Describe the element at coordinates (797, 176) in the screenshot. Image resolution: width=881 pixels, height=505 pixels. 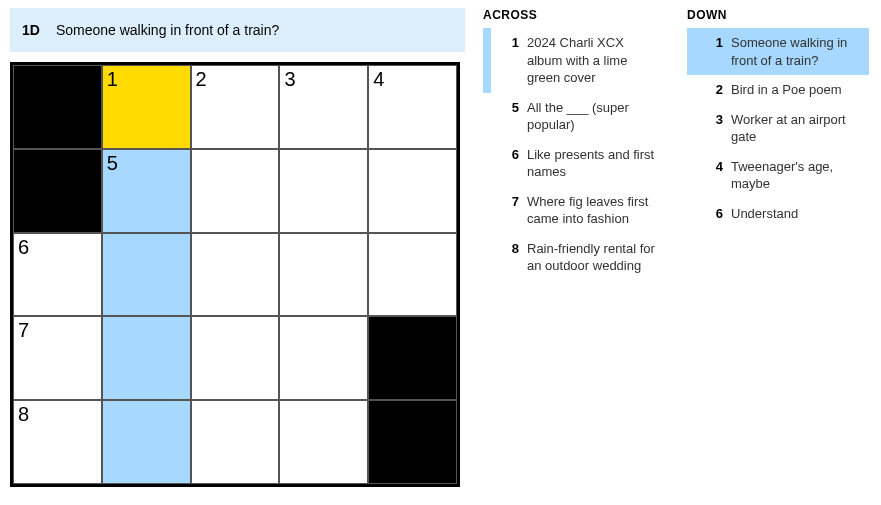
I see `clue-text: Tweenager's age, maybe` at that location.